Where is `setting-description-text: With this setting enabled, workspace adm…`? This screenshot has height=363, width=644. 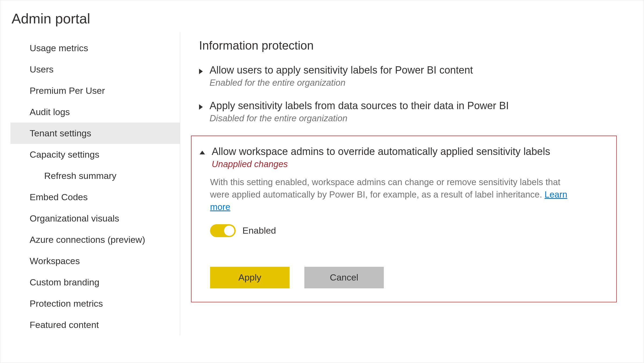
setting-description-text: With this setting enabled, workspace adm… is located at coordinates (385, 188).